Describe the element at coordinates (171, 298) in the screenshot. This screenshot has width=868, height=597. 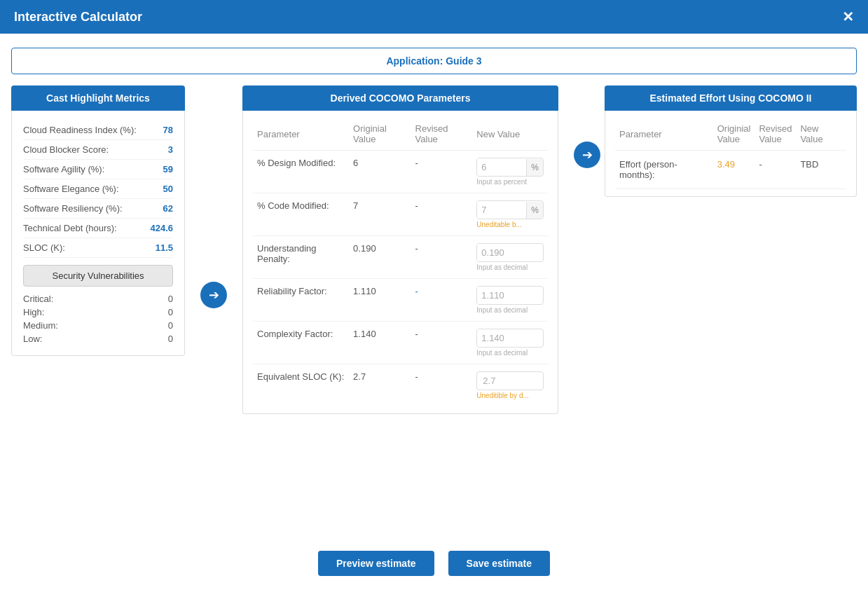
I see `vuln-critical-value: 0` at that location.